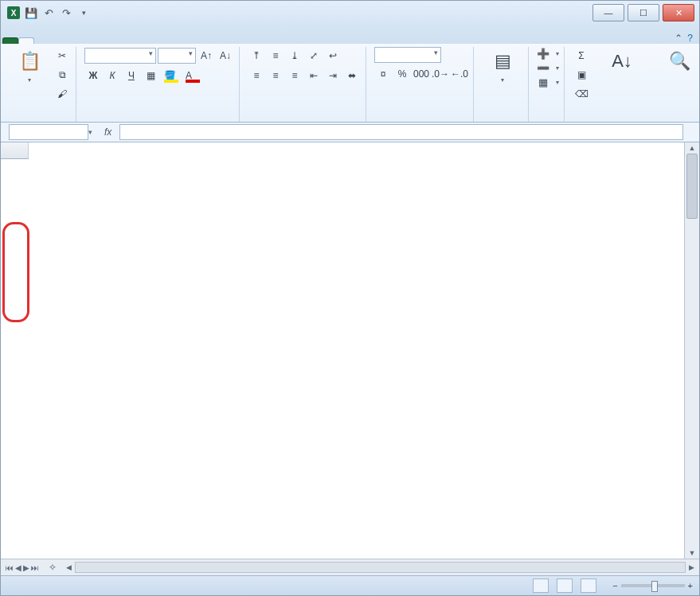  What do you see at coordinates (74, 41) in the screenshot?
I see `tab-formulas` at bounding box center [74, 41].